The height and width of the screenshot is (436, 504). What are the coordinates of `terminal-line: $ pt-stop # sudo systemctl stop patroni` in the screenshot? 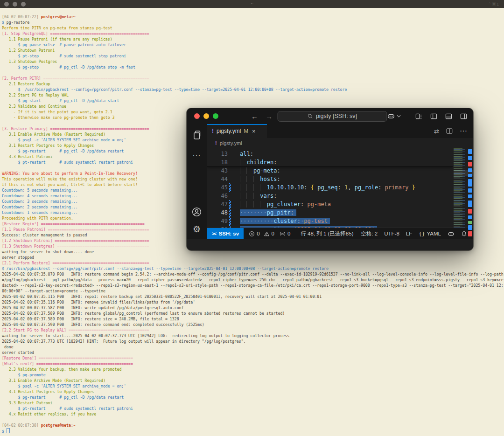 It's located at (253, 56).